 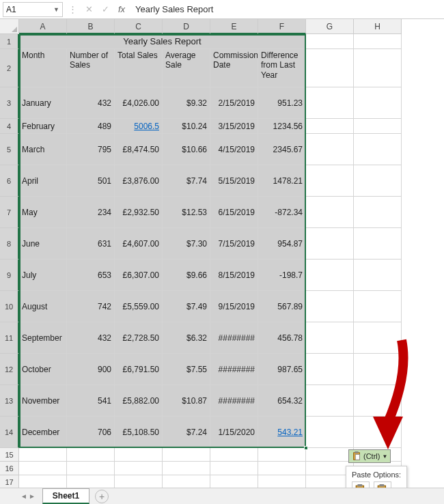 What do you see at coordinates (139, 369) in the screenshot?
I see `cell: £6,791.50` at bounding box center [139, 369].